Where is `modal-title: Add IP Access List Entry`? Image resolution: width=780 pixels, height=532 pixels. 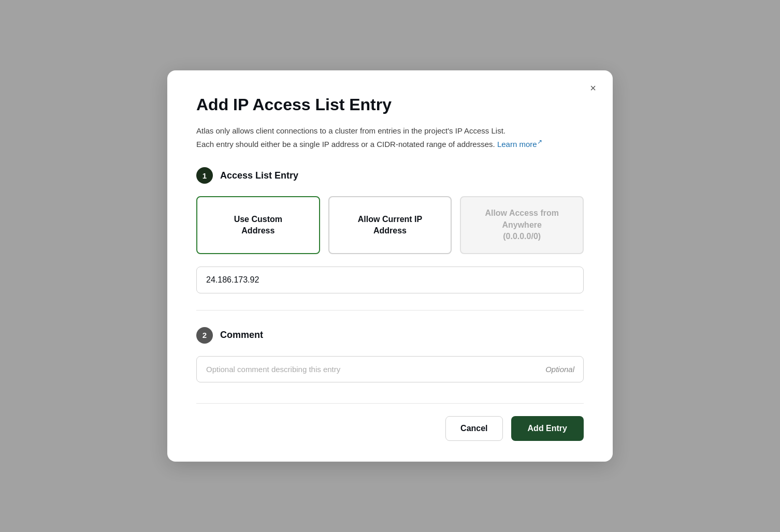
modal-title: Add IP Access List Entry is located at coordinates (390, 105).